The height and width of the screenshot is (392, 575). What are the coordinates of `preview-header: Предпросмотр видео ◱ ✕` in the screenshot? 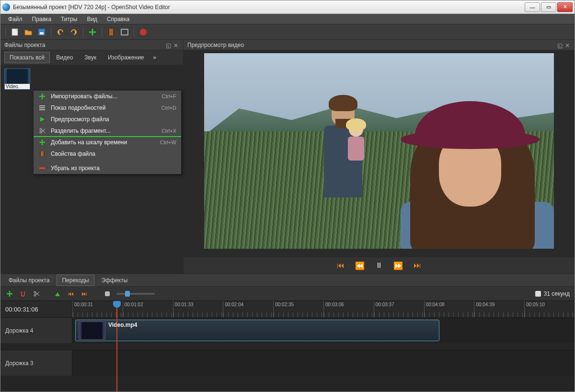 It's located at (379, 45).